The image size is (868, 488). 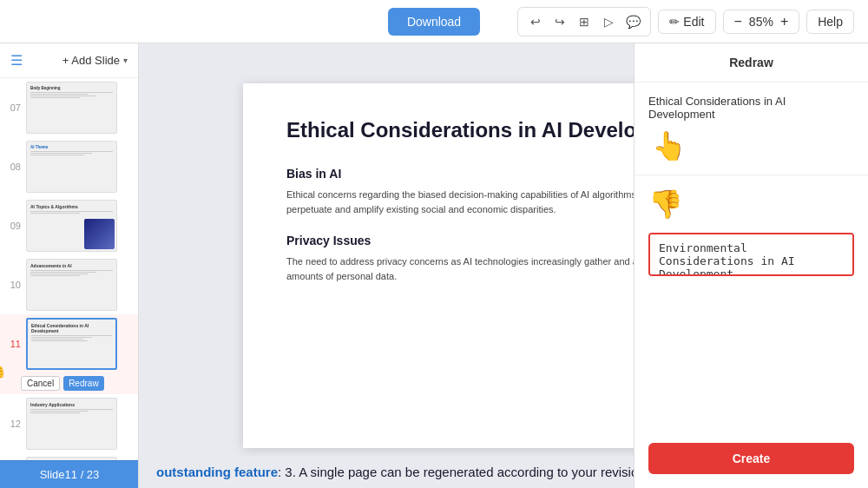 What do you see at coordinates (633, 22) in the screenshot?
I see `comment-icon: 💬` at bounding box center [633, 22].